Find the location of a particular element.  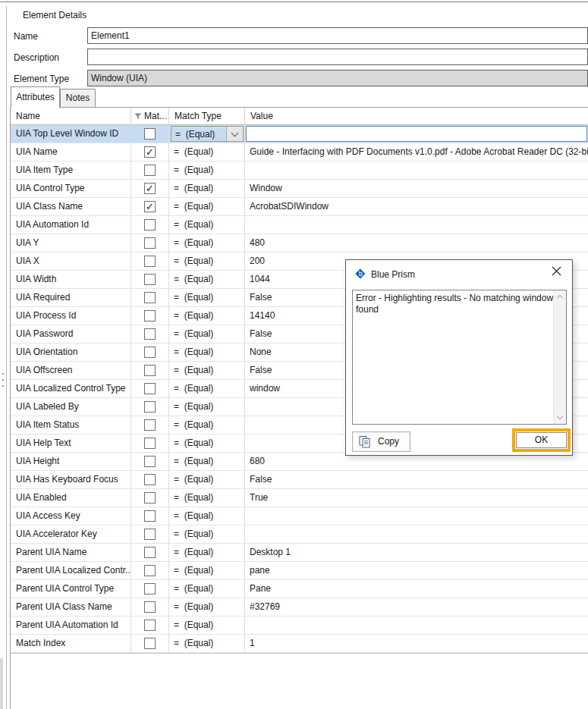

column-header-match: Mat... is located at coordinates (150, 117).